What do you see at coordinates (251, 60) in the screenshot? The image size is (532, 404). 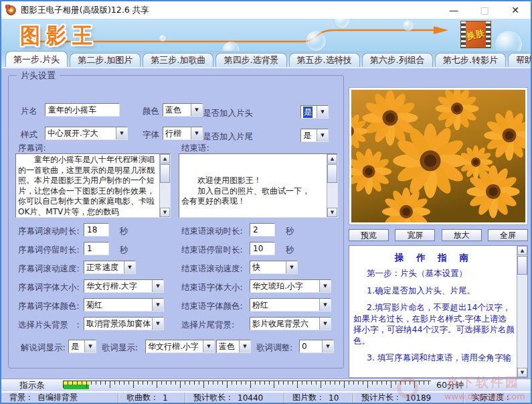 I see `tab-step4-background: 第四步.选背景` at bounding box center [251, 60].